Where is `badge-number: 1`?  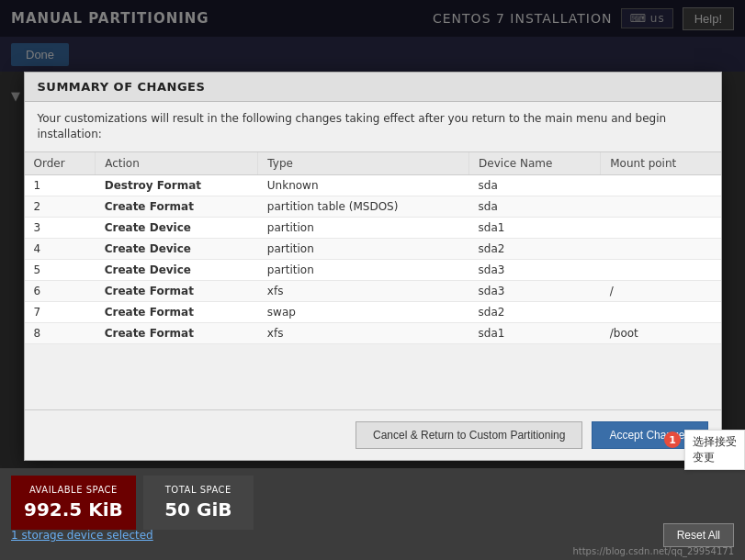
badge-number: 1 is located at coordinates (672, 440).